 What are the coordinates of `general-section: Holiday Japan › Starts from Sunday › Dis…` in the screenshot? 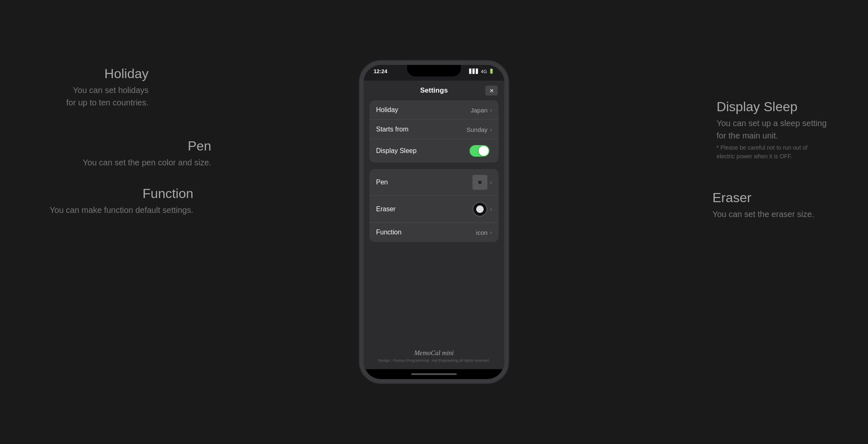 It's located at (434, 131).